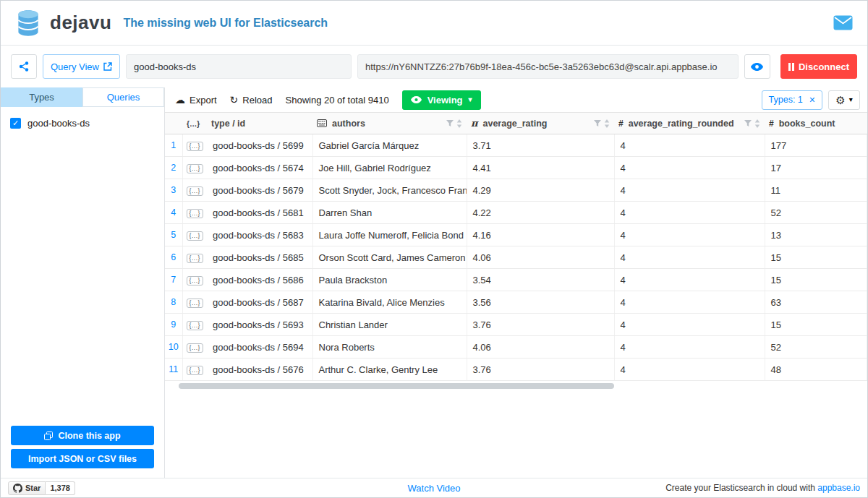 The image size is (868, 498). What do you see at coordinates (389, 257) in the screenshot?
I see `cell-authors: Orson Scott Card, James Cameron` at bounding box center [389, 257].